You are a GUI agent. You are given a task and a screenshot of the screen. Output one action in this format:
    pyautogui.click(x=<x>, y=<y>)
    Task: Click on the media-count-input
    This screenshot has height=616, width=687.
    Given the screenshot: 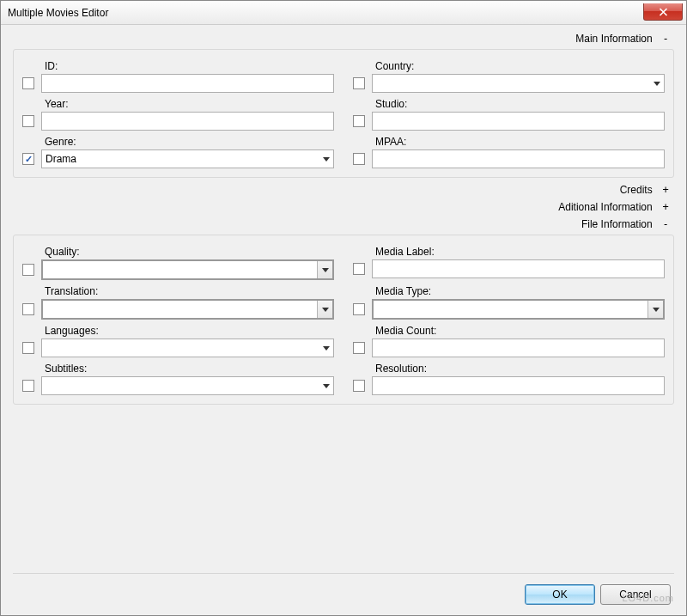 What is the action you would take?
    pyautogui.click(x=519, y=348)
    